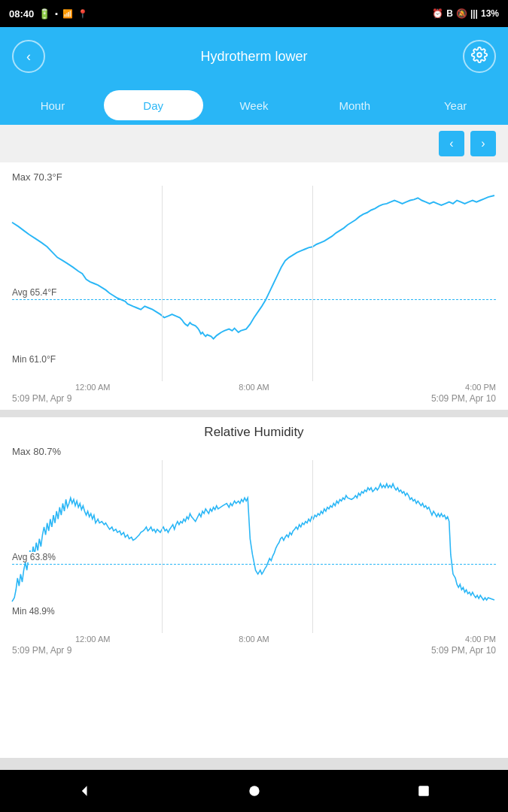 This screenshot has height=812, width=508. I want to click on signal-icon: |||, so click(474, 14).